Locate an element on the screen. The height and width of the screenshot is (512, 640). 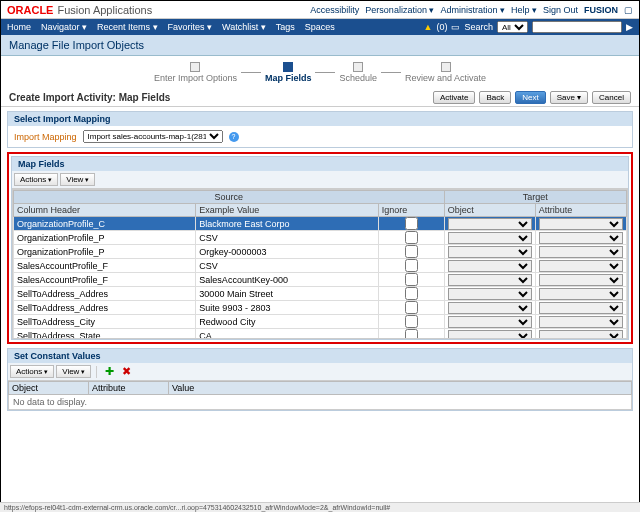
col-attribute: Attribute is located at coordinates (580, 210).